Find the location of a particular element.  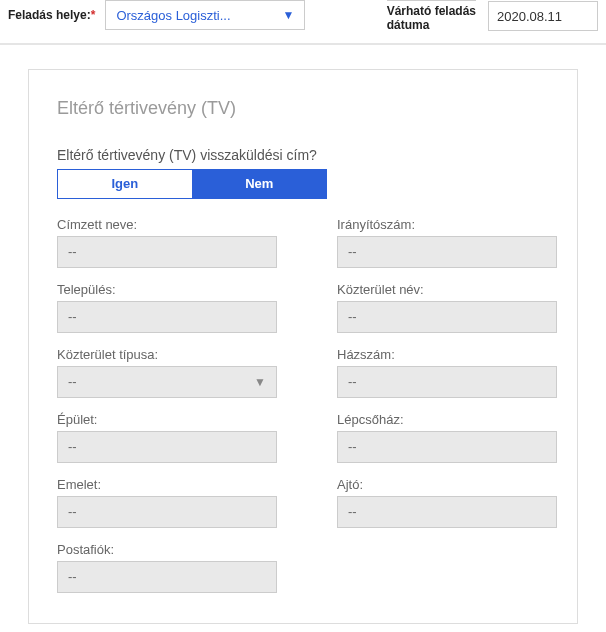

input-city: -- is located at coordinates (167, 317).